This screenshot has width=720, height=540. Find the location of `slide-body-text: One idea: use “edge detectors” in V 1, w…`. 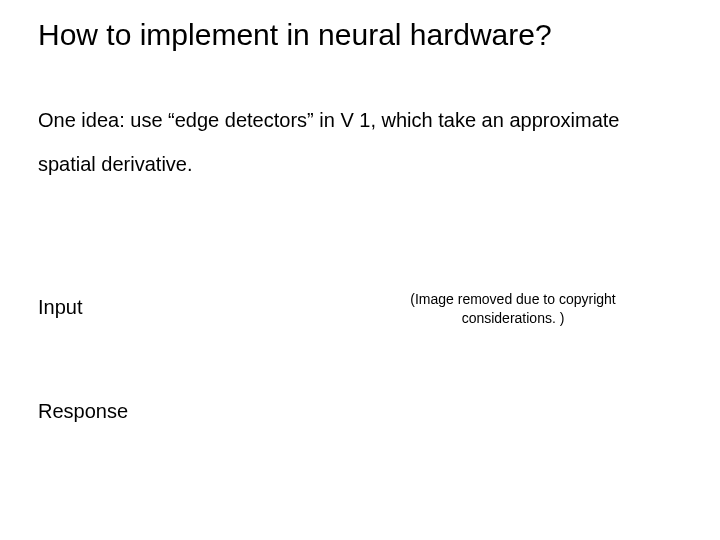

slide-body-text: One idea: use “edge detectors” in V 1, w… is located at coordinates (360, 142).